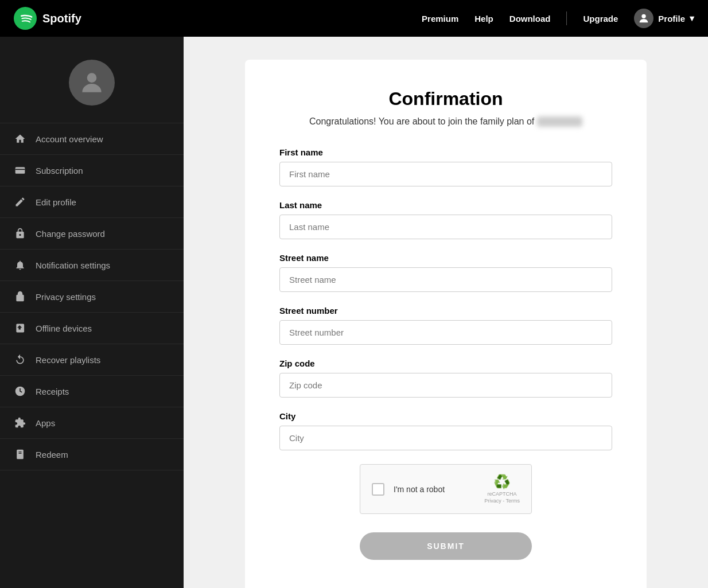 The image size is (708, 588). Describe the element at coordinates (92, 454) in the screenshot. I see `sidebar-item-redeem: Redeem` at that location.